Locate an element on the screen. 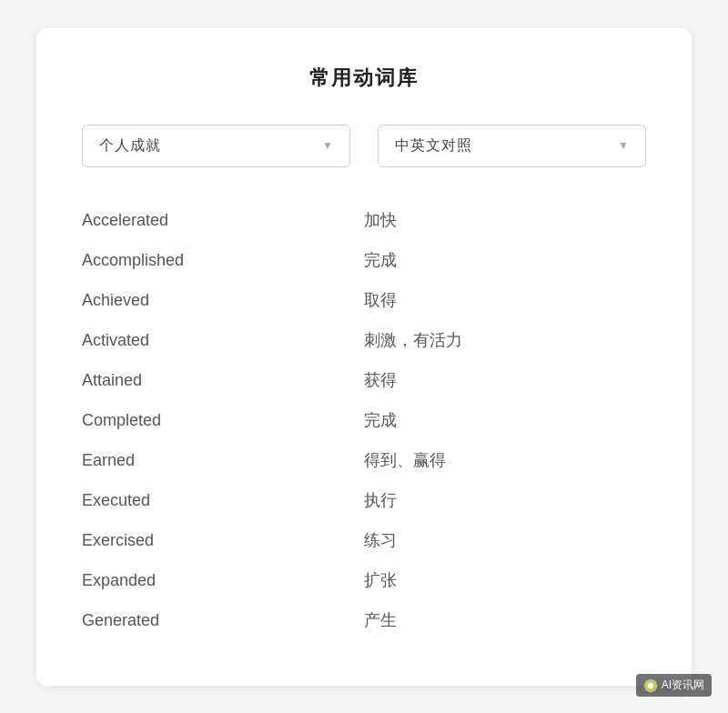 The width and height of the screenshot is (728, 713). watermark-text: AI资讯网 is located at coordinates (682, 686).